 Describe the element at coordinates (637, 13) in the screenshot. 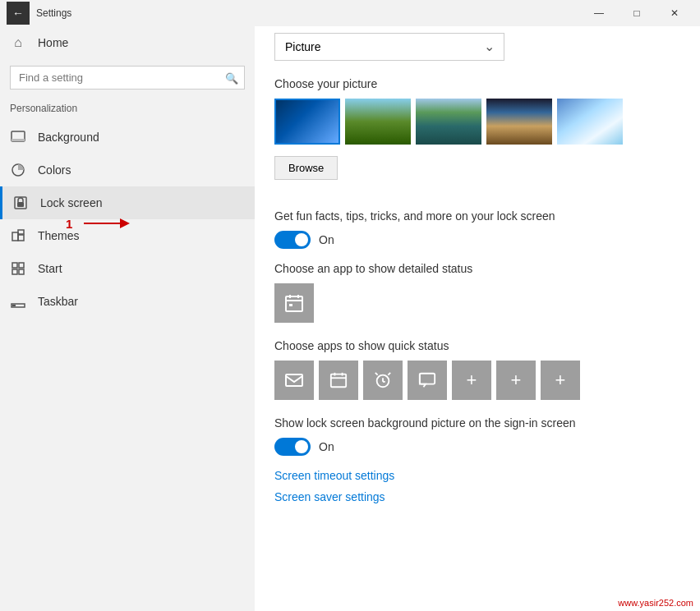

I see `window-controls: — □ ✕` at that location.